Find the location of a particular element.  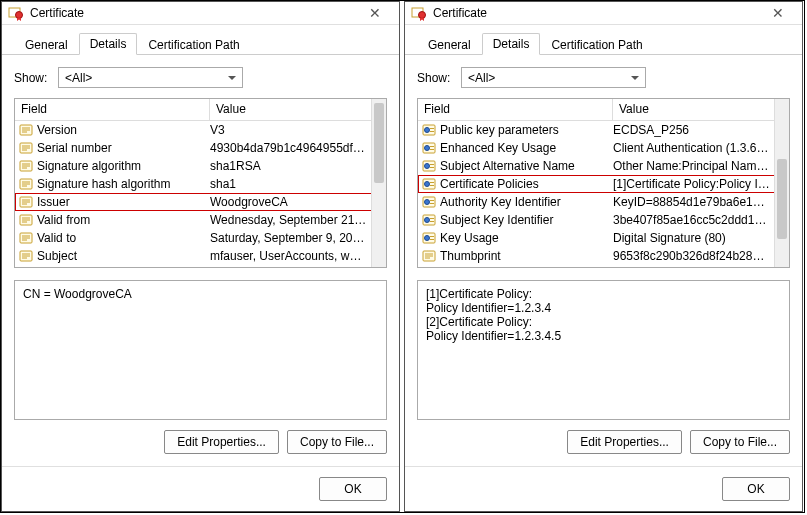

table-row: Enhanced Key UsageClient Authentication … is located at coordinates (604, 148).